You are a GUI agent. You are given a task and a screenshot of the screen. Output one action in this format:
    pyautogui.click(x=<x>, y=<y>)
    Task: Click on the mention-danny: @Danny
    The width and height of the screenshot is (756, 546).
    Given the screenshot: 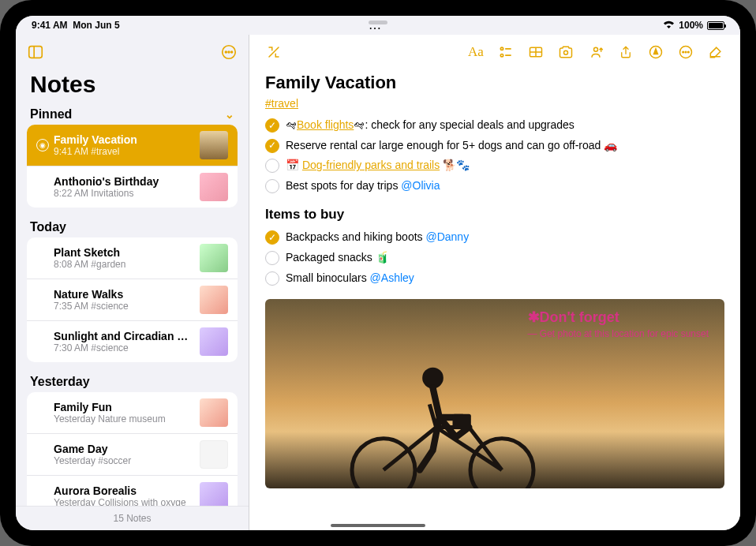 What is the action you would take?
    pyautogui.click(x=447, y=237)
    